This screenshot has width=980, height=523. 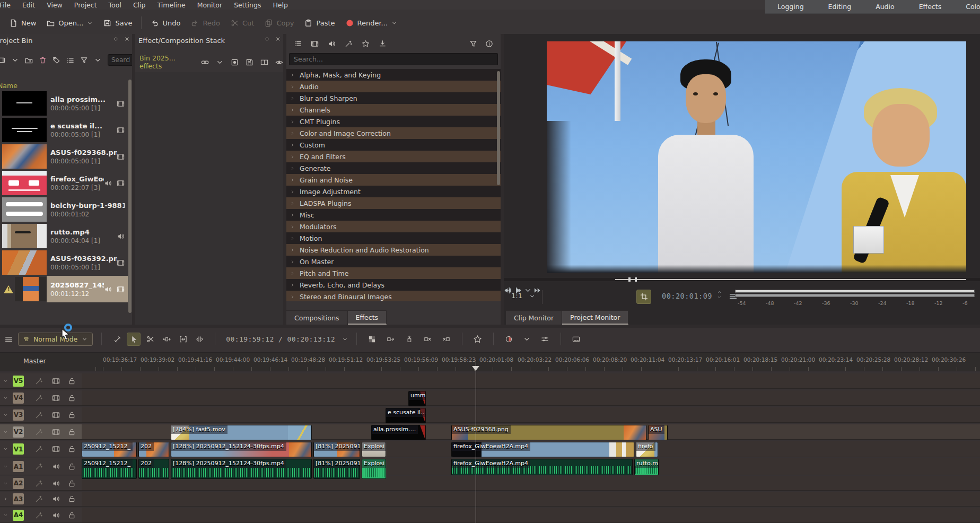 I want to click on timeline-clip: 250912_15212_, so click(x=109, y=450).